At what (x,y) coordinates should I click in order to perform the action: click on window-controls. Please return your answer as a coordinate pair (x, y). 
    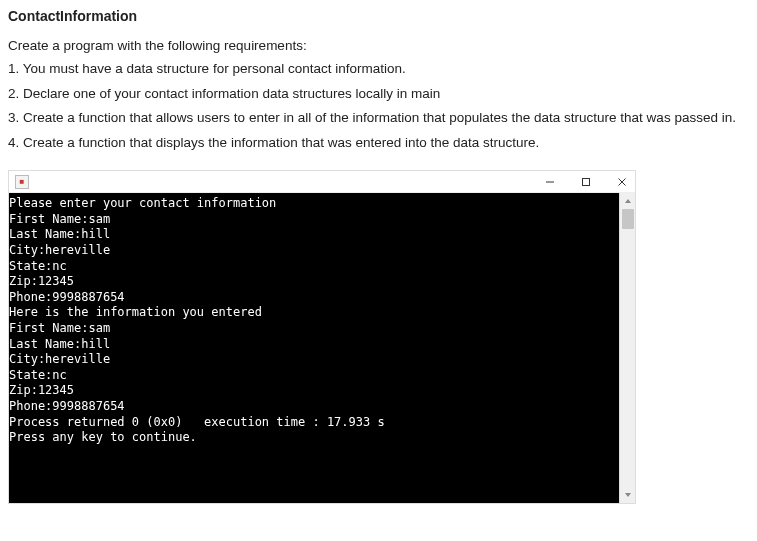
    Looking at the image, I should click on (586, 182).